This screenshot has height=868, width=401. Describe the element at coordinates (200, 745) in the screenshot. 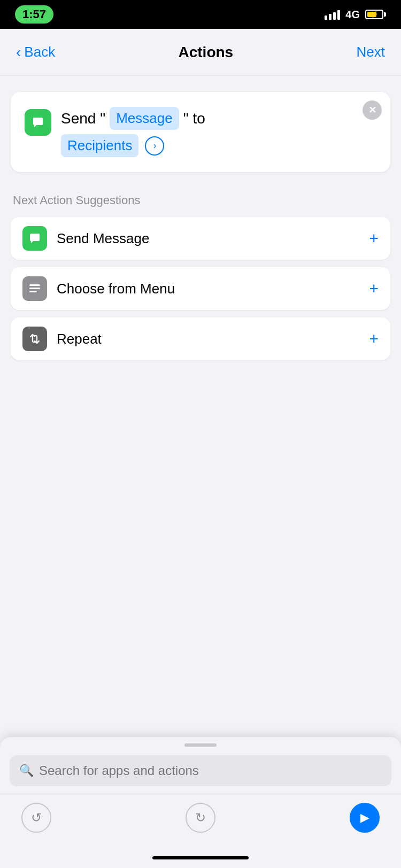

I see `bottom-sheet-handle` at that location.